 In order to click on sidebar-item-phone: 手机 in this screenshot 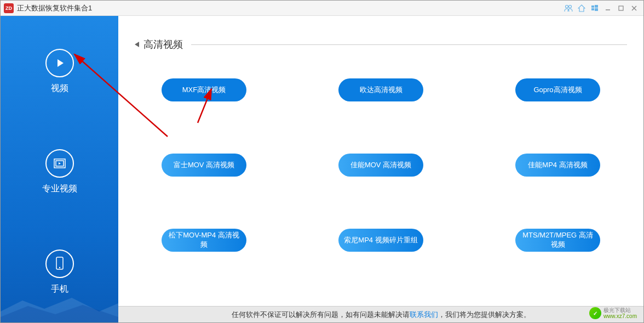, I will do `click(60, 272)`.